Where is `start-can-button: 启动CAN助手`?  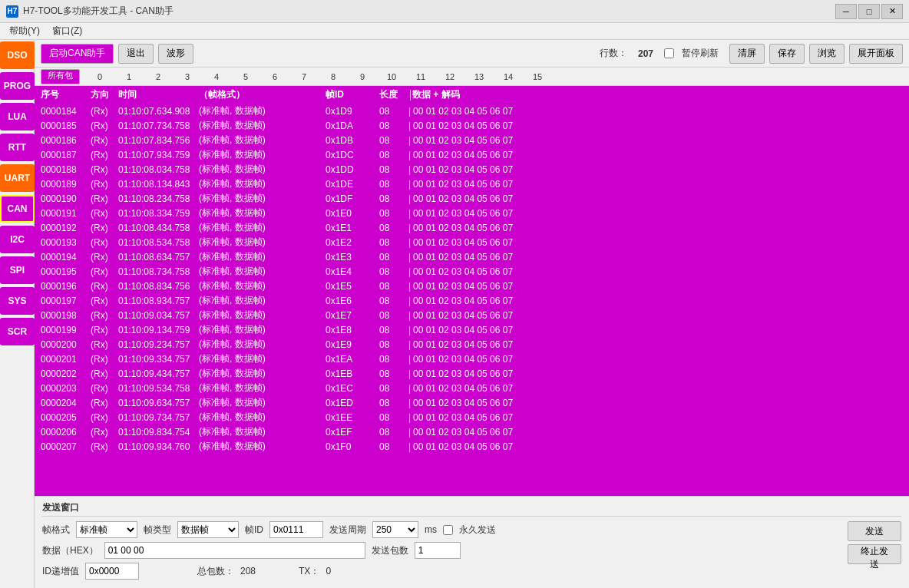
start-can-button: 启动CAN助手 is located at coordinates (77, 54).